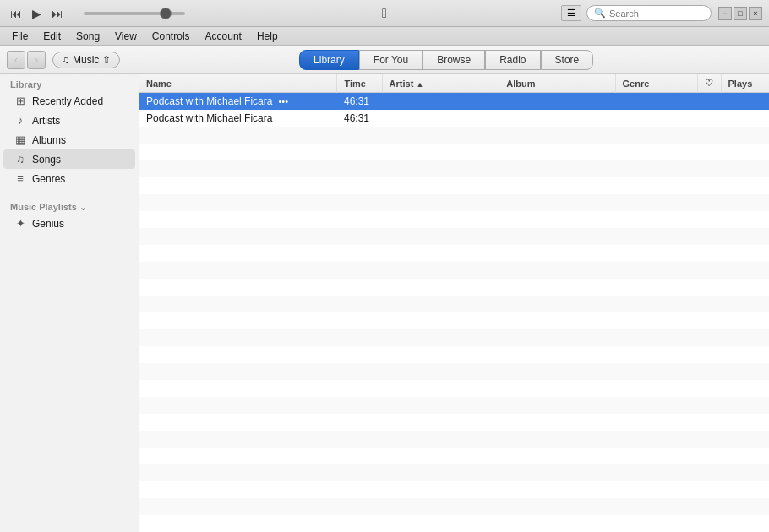  What do you see at coordinates (740, 14) in the screenshot?
I see `window-controls: − □ ×` at bounding box center [740, 14].